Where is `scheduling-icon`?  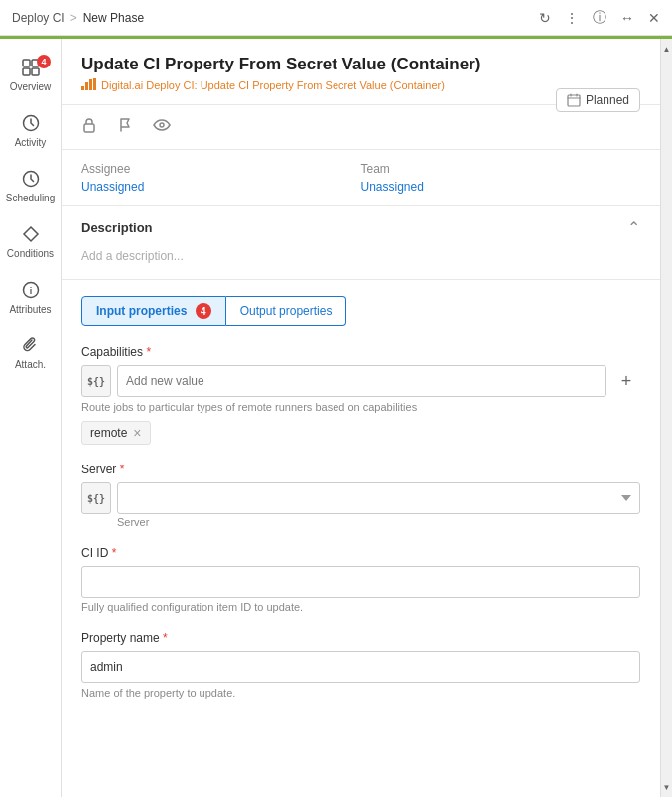 scheduling-icon is located at coordinates (31, 179).